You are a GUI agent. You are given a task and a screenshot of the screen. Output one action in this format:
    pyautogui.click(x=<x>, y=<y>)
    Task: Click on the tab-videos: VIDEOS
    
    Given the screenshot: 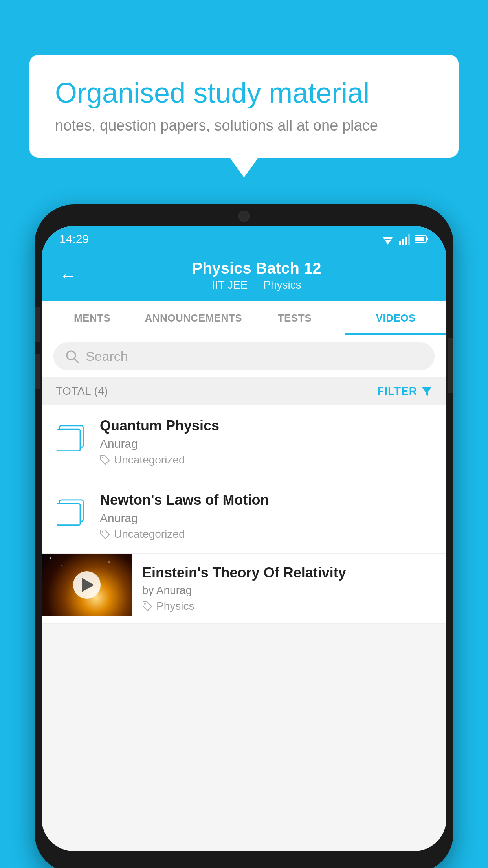 What is the action you would take?
    pyautogui.click(x=396, y=318)
    